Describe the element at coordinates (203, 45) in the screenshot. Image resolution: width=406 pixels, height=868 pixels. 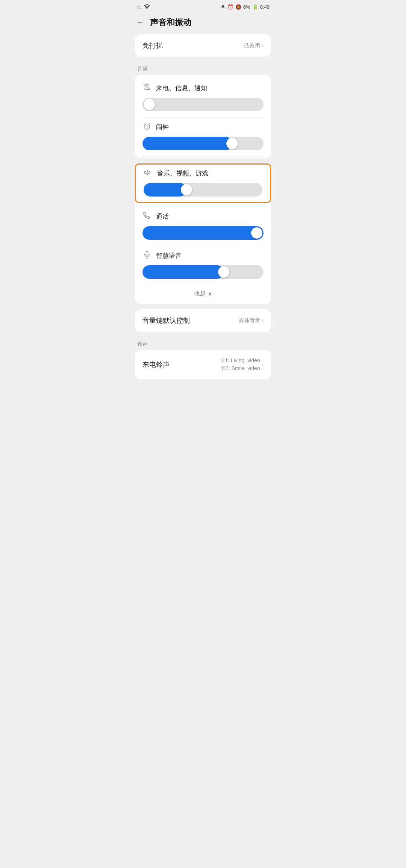
I see `dnd-row: 免打扰 已关闭 ›` at that location.